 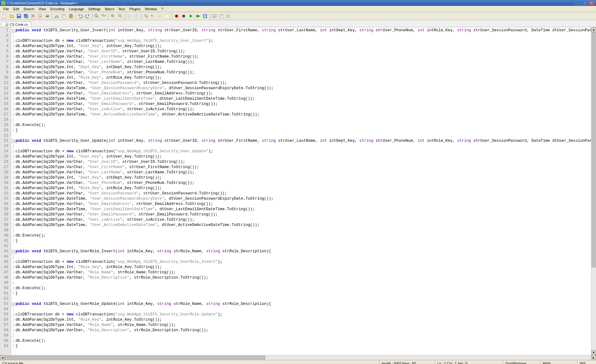 What do you see at coordinates (191, 16) in the screenshot?
I see `play-icon` at bounding box center [191, 16].